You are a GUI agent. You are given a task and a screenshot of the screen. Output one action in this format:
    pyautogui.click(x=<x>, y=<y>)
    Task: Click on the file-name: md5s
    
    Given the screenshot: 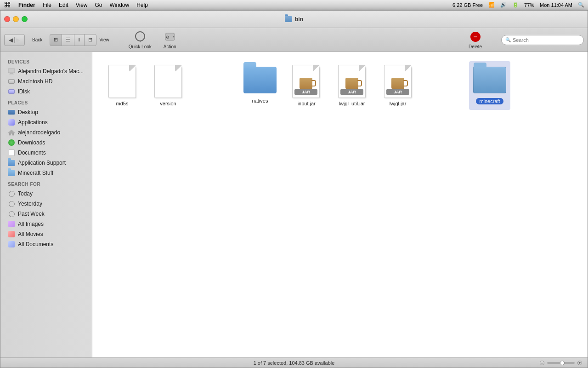 What is the action you would take?
    pyautogui.click(x=122, y=104)
    